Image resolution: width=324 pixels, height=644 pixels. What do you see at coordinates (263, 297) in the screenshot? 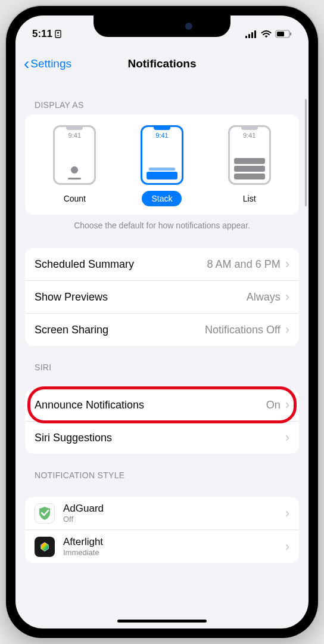
I see `row-value: Always` at bounding box center [263, 297].